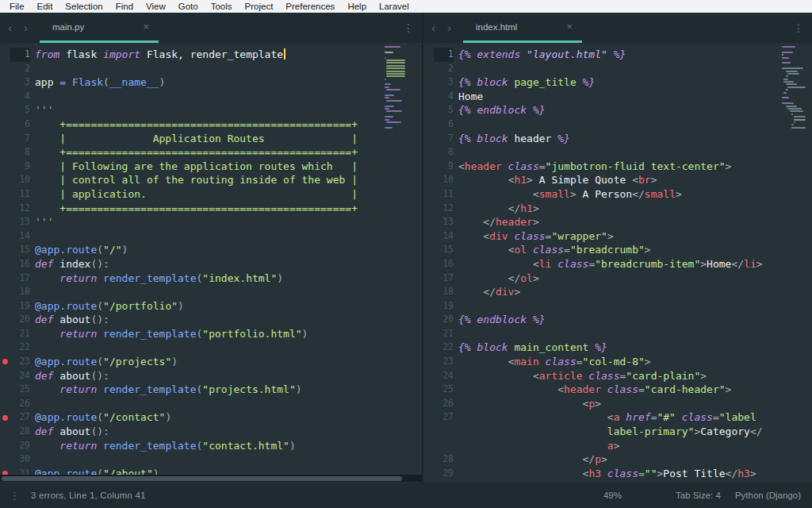  What do you see at coordinates (211, 320) in the screenshot?
I see `code-line: 20def about():` at bounding box center [211, 320].